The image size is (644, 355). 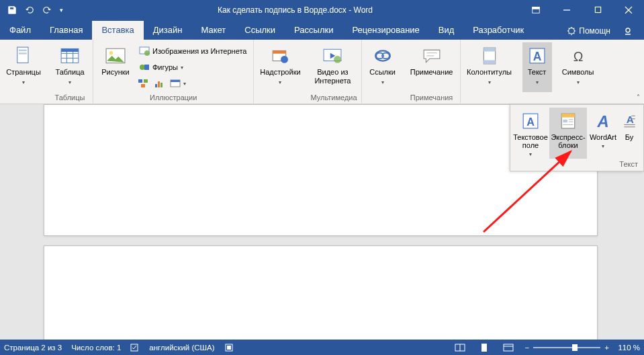 I want to click on chart-button, so click(x=159, y=83).